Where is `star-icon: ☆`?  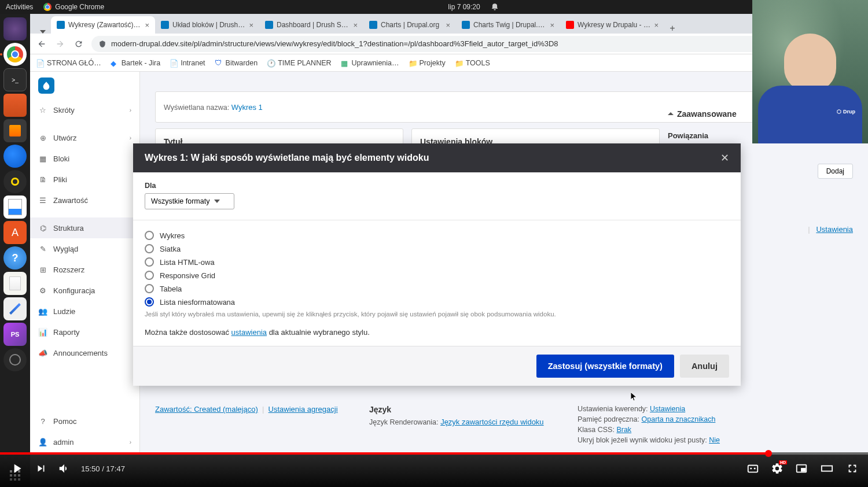 star-icon: ☆ is located at coordinates (43, 110).